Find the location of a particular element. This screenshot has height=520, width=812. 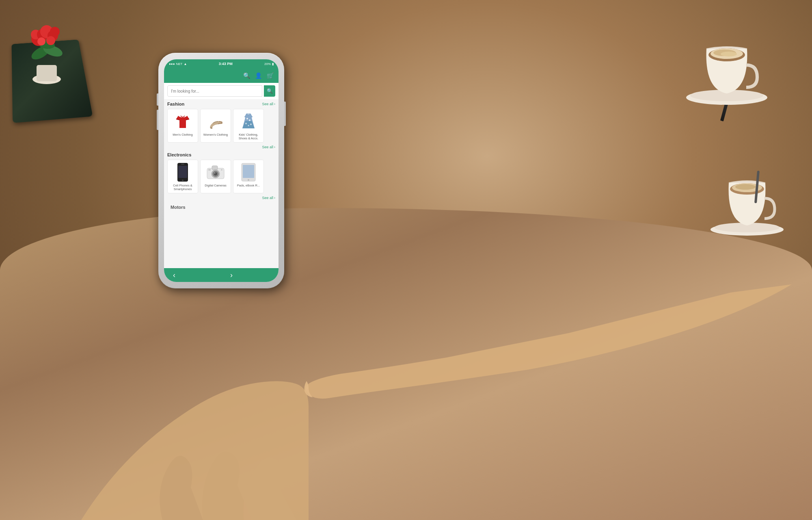

kids-clothing-item: Kids' Clothing, Shoes & Accs. is located at coordinates (248, 126).